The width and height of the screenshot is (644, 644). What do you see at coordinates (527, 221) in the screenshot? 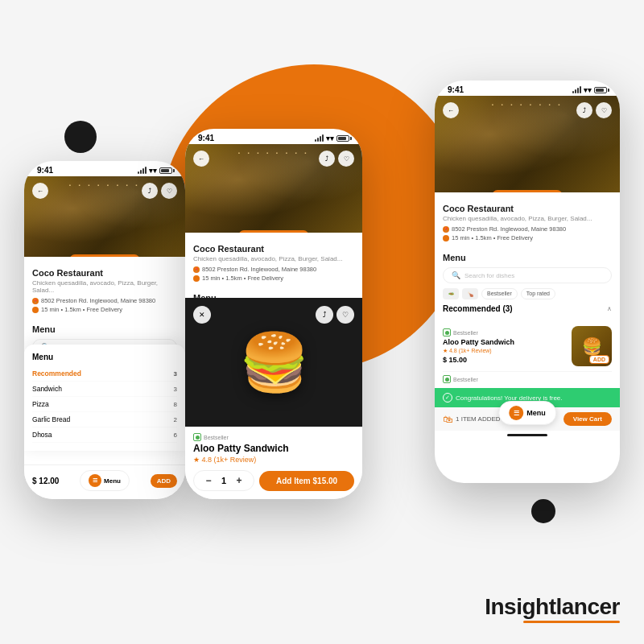
I see `restaurant-info-right: Coco Restaurant Chicken quesadilla, avoc…` at bounding box center [527, 221].